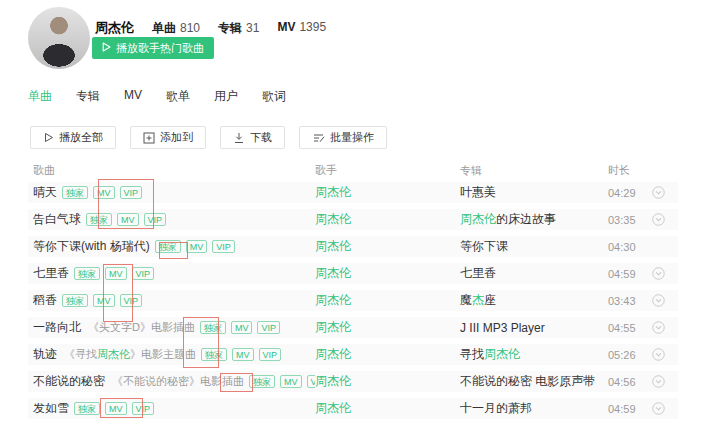  What do you see at coordinates (534, 382) in the screenshot?
I see `album-link: 不能说的秘密 电影原声带` at bounding box center [534, 382].